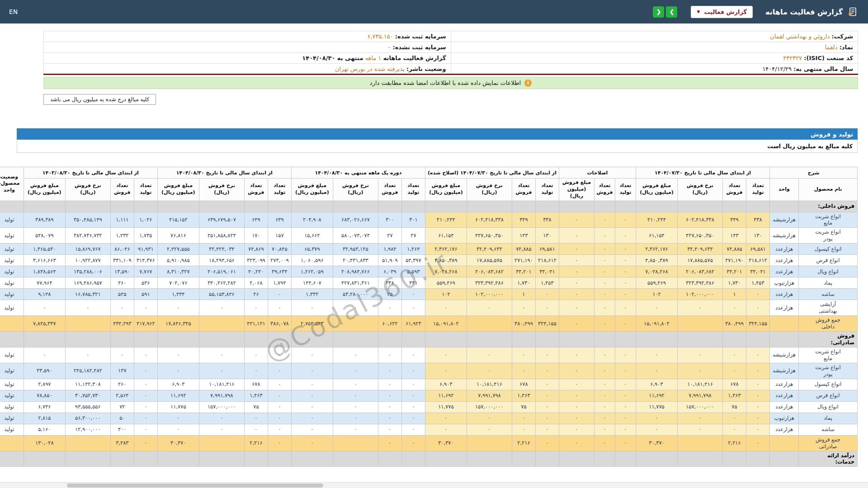  I want to click on nav-back-button: ❮, so click(658, 12).